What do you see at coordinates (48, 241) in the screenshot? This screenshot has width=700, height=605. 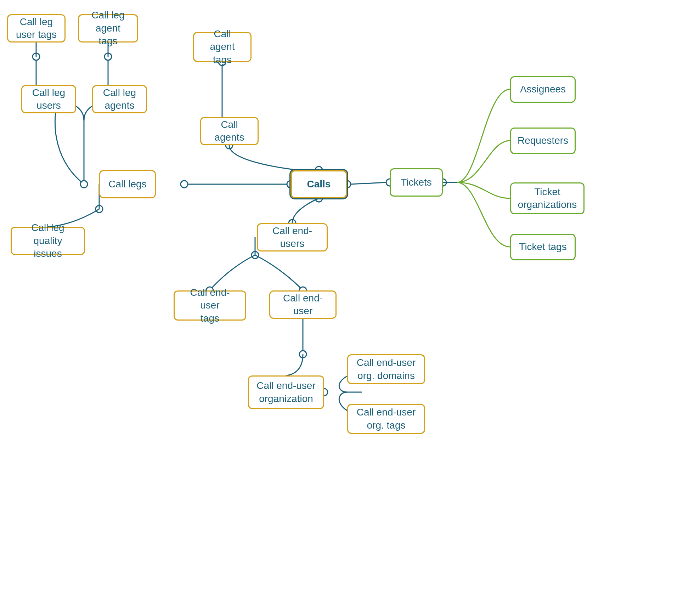 I see `call-leg-quality-label: Call legquality issues` at bounding box center [48, 241].